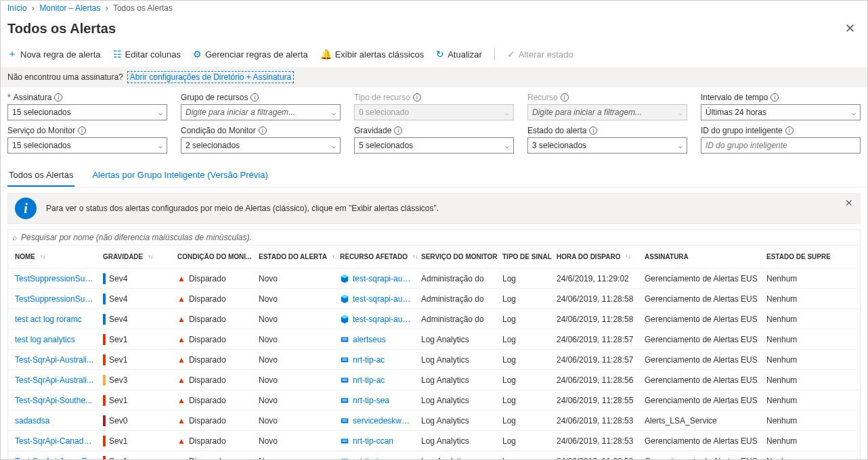 The image size is (868, 460). What do you see at coordinates (701, 257) in the screenshot?
I see `col-subscription: ASSINATURA` at bounding box center [701, 257].